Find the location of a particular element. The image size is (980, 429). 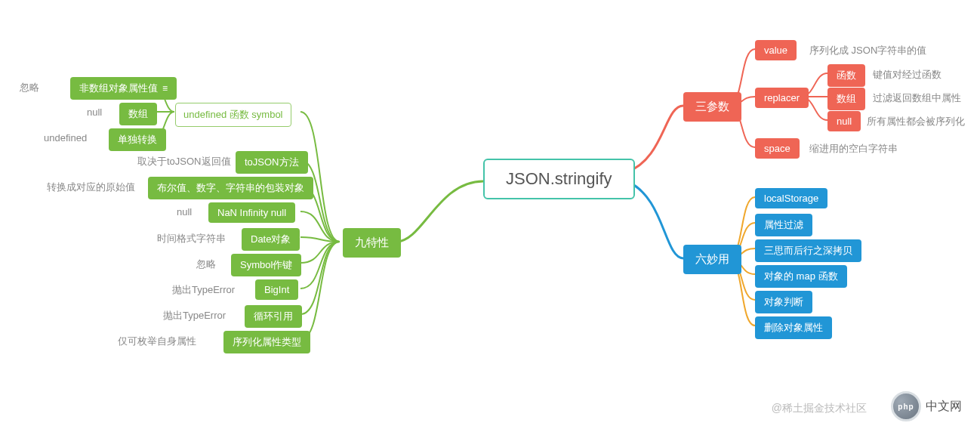

text-undefined: undefined is located at coordinates (65, 137).